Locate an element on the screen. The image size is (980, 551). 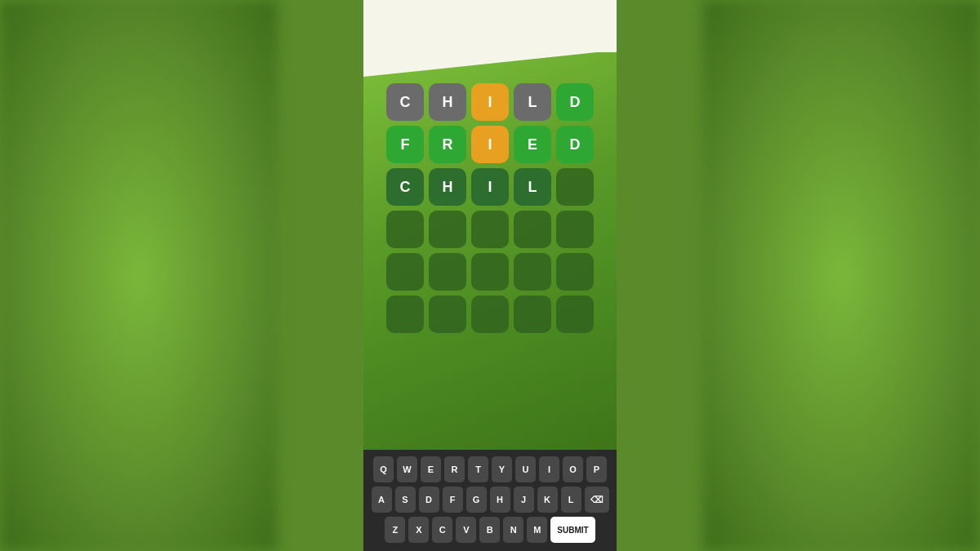
key-u: U is located at coordinates (526, 469).